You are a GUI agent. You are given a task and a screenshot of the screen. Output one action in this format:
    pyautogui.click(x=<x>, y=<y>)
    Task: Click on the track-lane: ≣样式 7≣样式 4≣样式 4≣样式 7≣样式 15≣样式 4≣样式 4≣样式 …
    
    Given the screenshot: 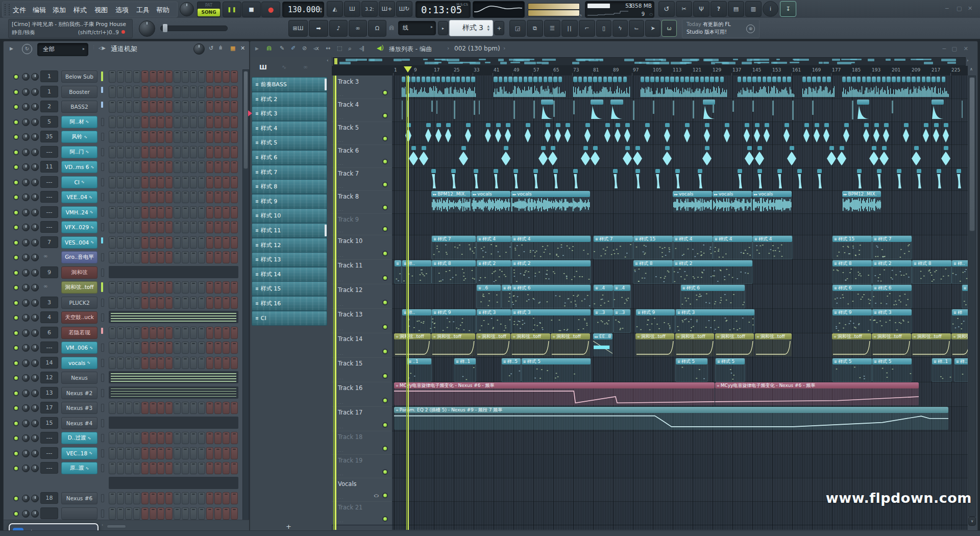 What is the action you would take?
    pyautogui.click(x=680, y=247)
    